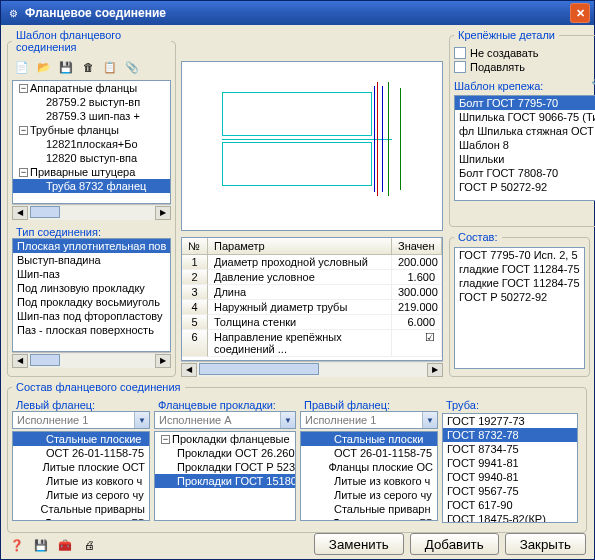 The image size is (595, 560). Describe the element at coordinates (88, 67) in the screenshot. I see `toolbar-btn-4: 🗑` at that location.